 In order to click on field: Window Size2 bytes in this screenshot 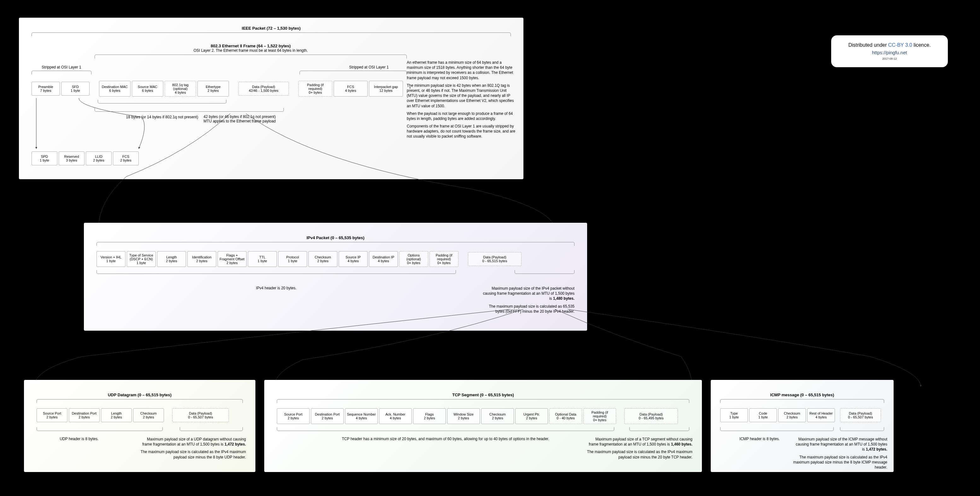, I will do `click(463, 416)`.